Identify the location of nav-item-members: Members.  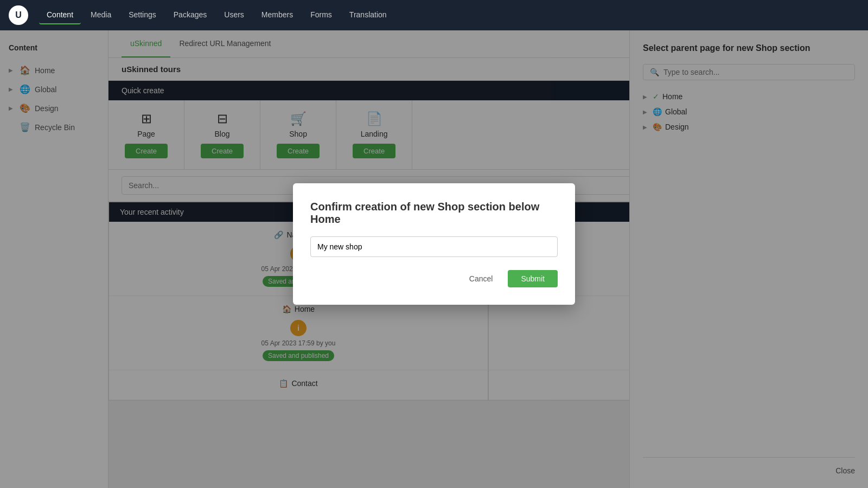
(277, 15).